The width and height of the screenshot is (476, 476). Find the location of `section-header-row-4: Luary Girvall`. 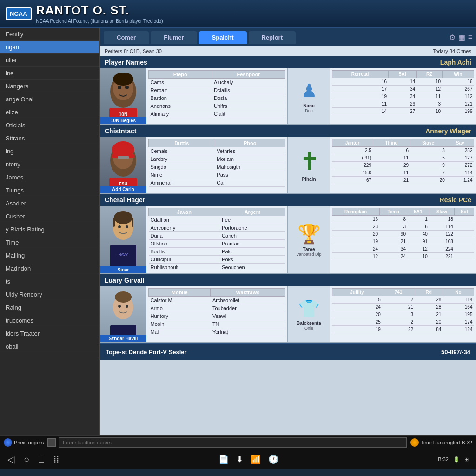

section-header-row-4: Luary Girvall is located at coordinates (288, 280).